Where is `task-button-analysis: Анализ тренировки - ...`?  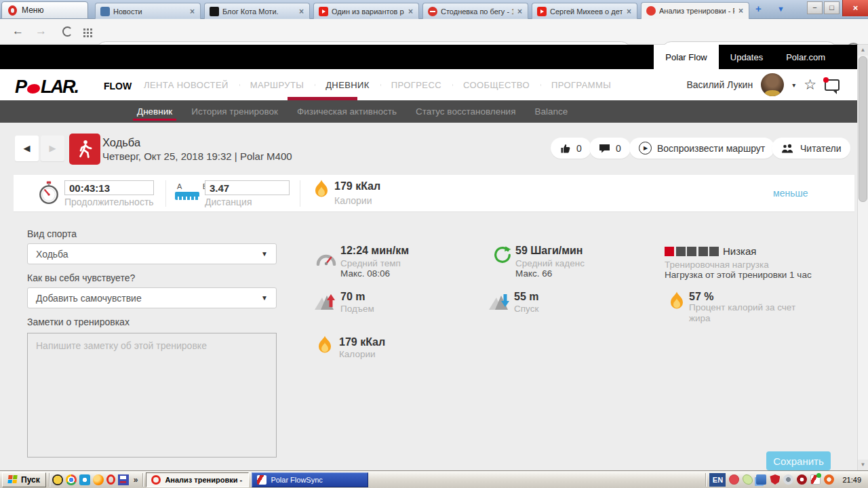 task-button-analysis: Анализ тренировки - ... is located at coordinates (197, 480).